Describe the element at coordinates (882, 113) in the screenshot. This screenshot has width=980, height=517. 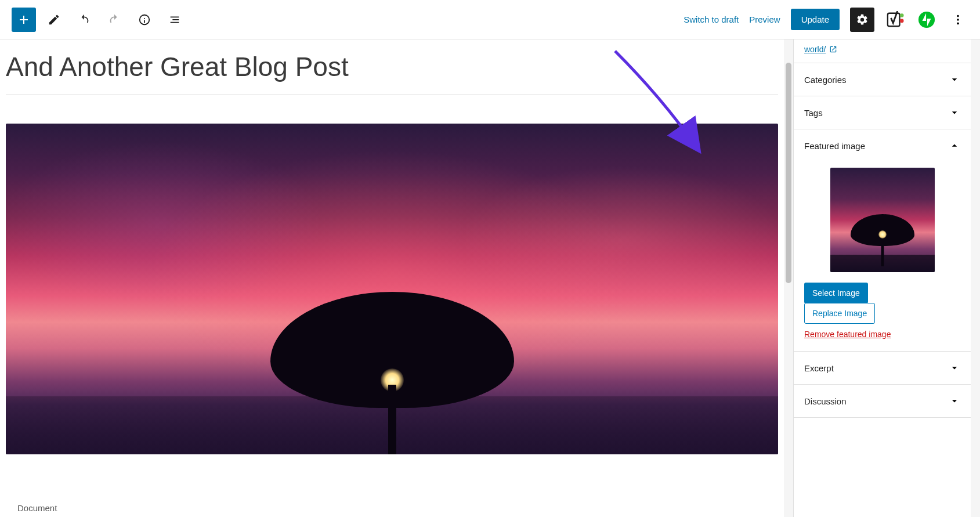
I see `tags-header: Tags` at that location.